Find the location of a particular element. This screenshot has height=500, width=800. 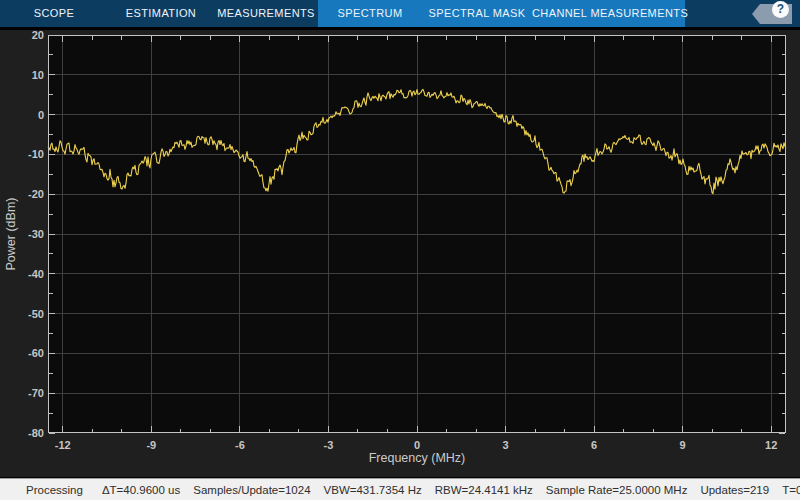

x-tick-label: 9 is located at coordinates (683, 445).